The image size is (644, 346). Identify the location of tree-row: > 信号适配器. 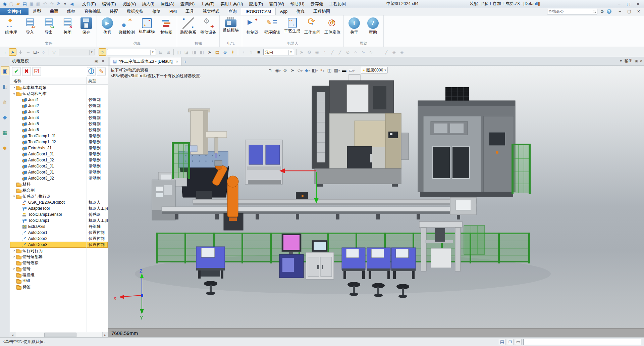
(59, 257).